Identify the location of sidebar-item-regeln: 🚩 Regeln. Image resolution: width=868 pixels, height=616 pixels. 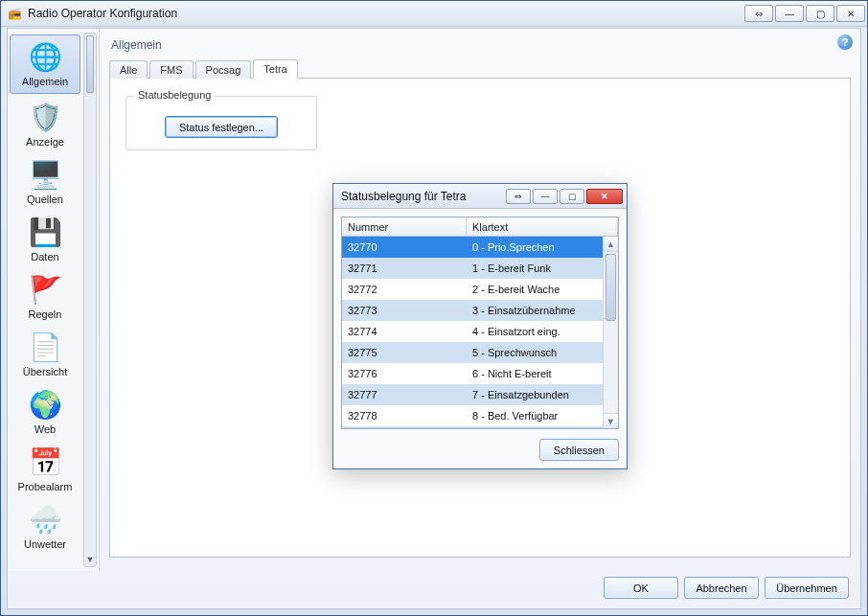
(45, 297).